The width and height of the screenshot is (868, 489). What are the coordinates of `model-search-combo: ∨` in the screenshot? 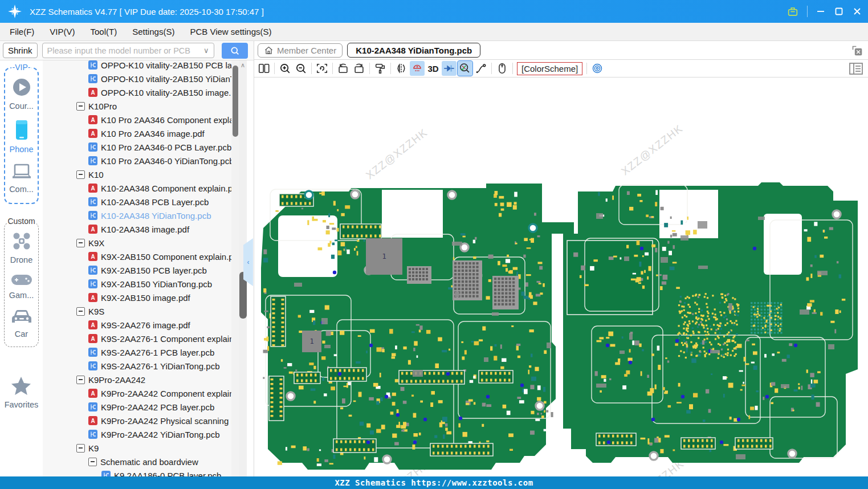 It's located at (128, 50).